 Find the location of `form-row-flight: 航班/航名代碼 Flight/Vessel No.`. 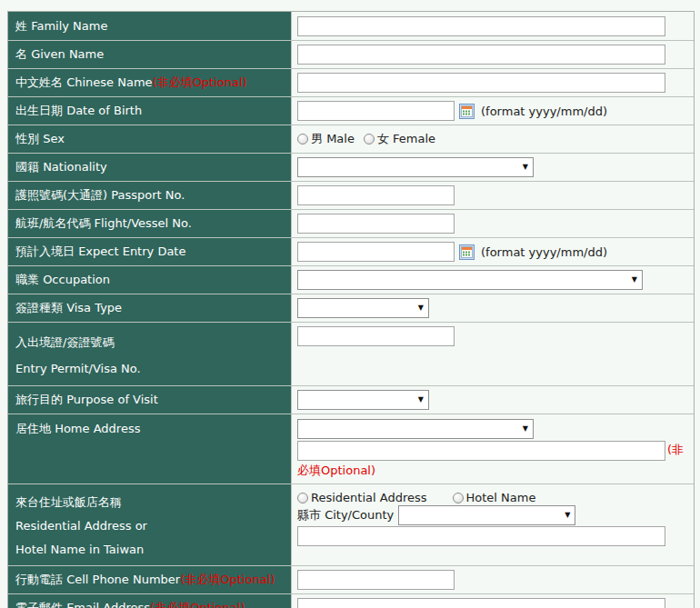

form-row-flight: 航班/航名代碼 Flight/Vessel No. is located at coordinates (351, 224).